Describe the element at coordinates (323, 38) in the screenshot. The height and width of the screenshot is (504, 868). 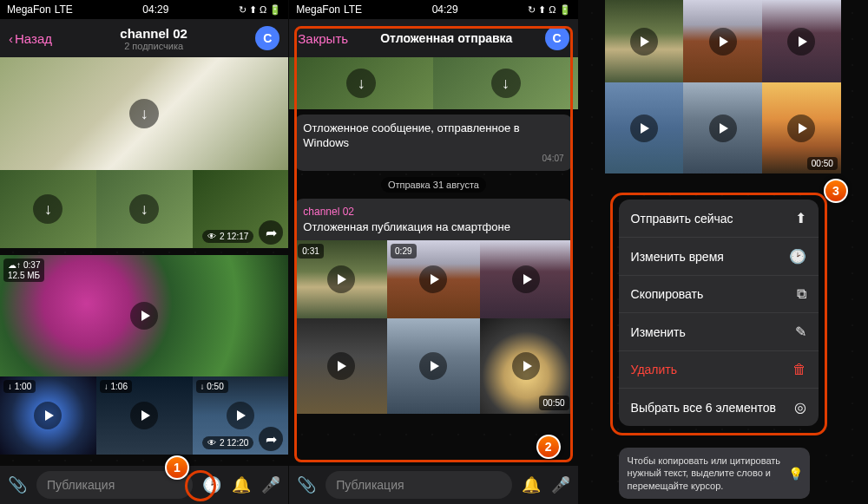
I see `close-button: Закрыть` at that location.